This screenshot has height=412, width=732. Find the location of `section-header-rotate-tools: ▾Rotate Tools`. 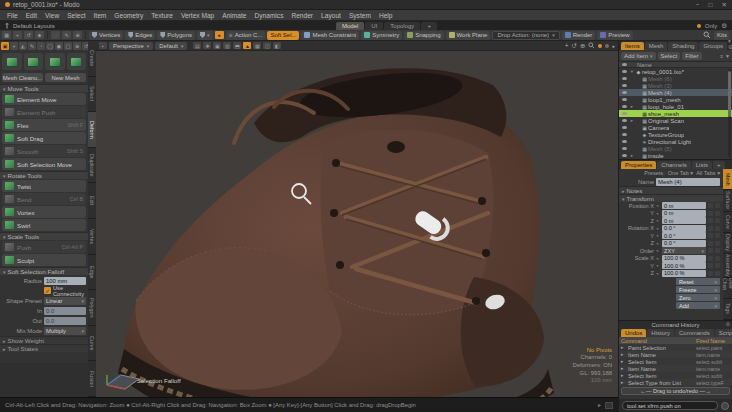

section-header-rotate-tools: ▾Rotate Tools is located at coordinates (44, 175).